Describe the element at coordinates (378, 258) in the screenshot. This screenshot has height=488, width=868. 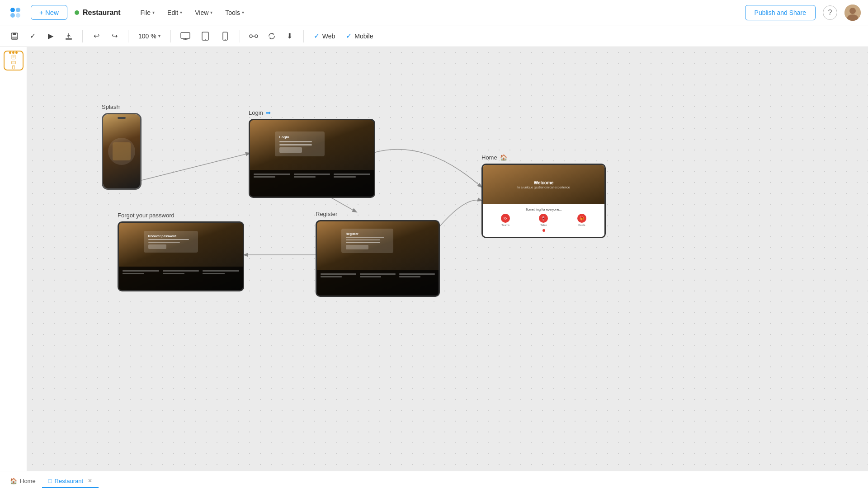
I see `tablet-screen-register: Register` at that location.